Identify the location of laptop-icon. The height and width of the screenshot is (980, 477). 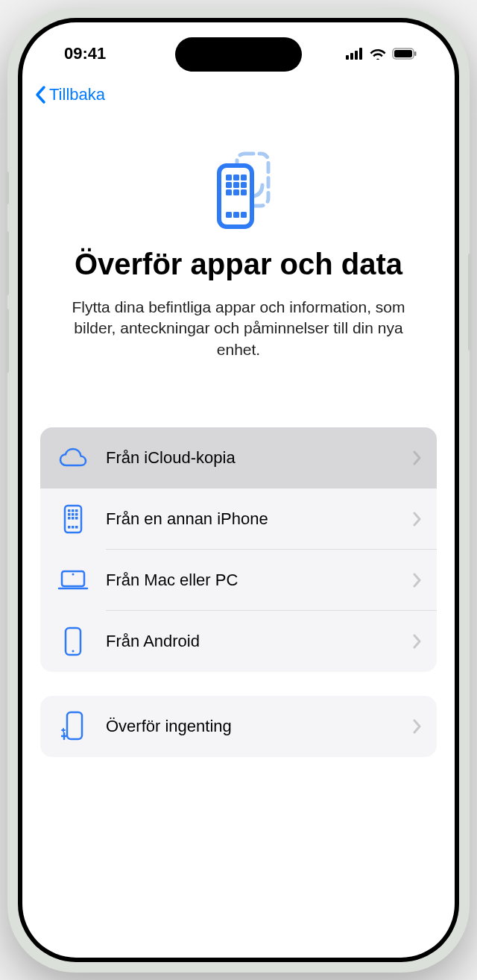
(73, 580).